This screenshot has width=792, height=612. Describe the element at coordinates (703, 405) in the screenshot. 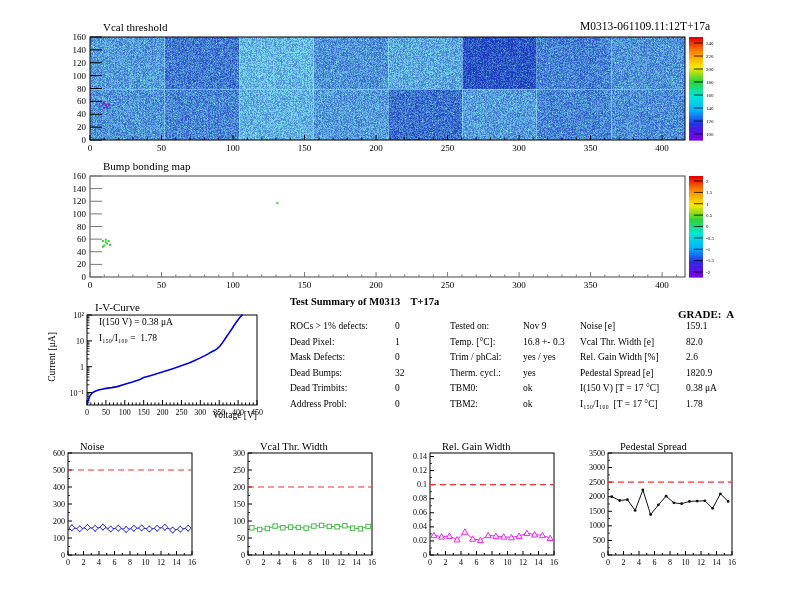

I see `summary-value: 1.78` at that location.